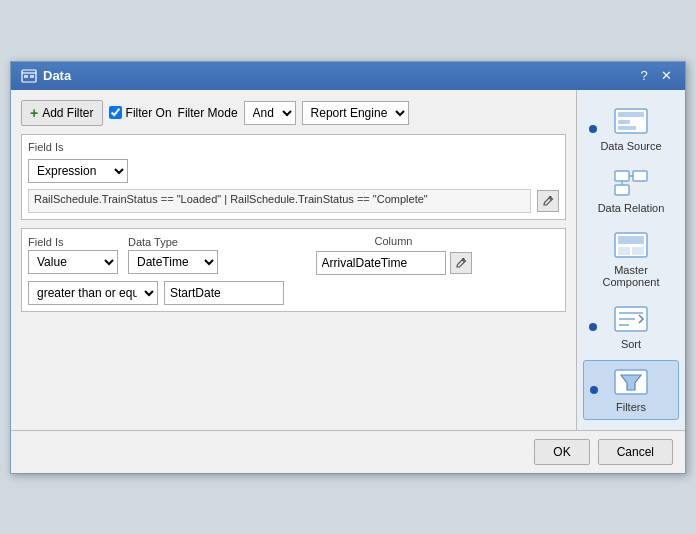  Describe the element at coordinates (73, 255) in the screenshot. I see `filter2-field-is-group: Field Is ValueExpression` at that location.